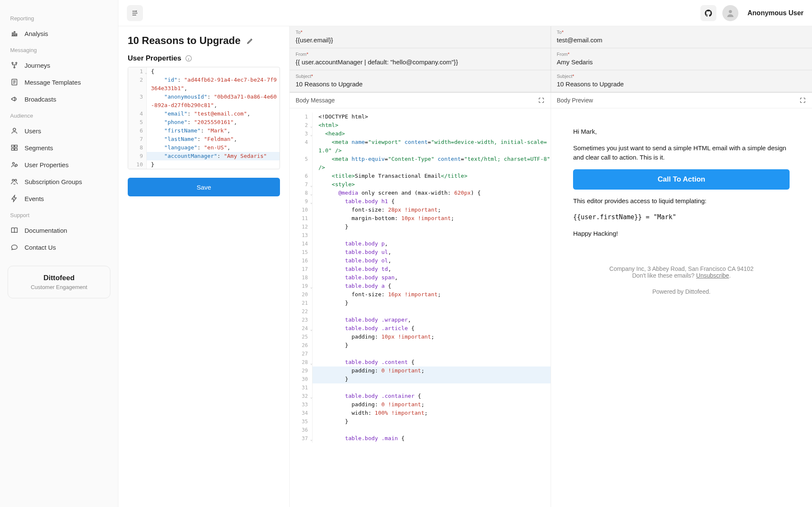 Image resolution: width=812 pixels, height=507 pixels. Describe the element at coordinates (420, 37) in the screenshot. I see `to-field-left: To* {{user.email}}` at that location.